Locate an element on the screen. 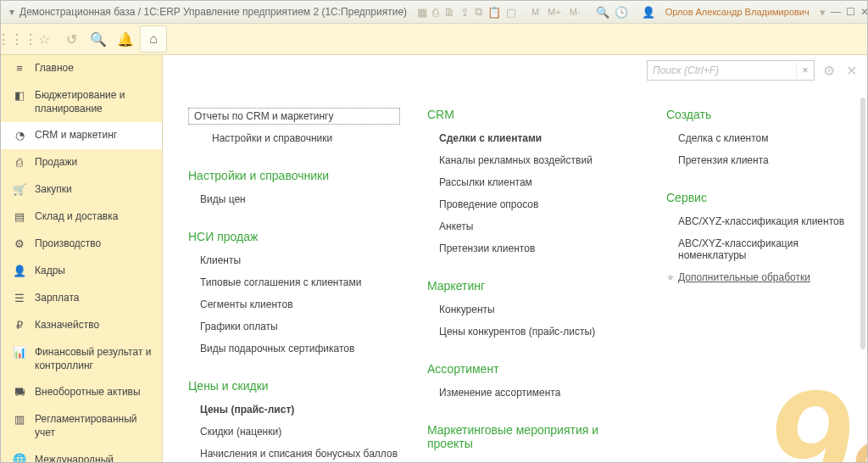 The image size is (868, 463). sidebar-item-2: ◔CRM и маркетинг is located at coordinates (81, 136).